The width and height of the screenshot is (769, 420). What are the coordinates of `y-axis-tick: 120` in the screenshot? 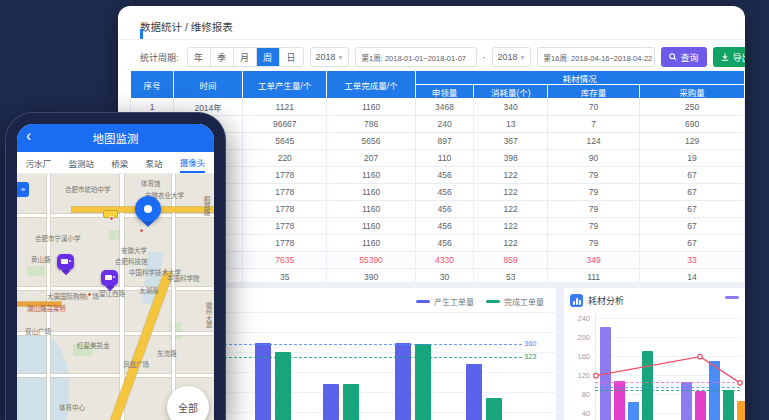 It's located at (581, 376).